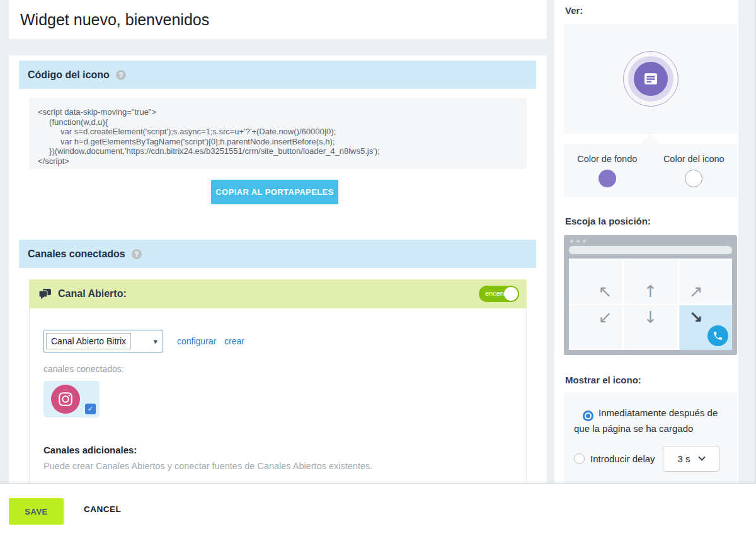 The height and width of the screenshot is (536, 756). I want to click on position-cell-bottom-center: ↓, so click(650, 328).